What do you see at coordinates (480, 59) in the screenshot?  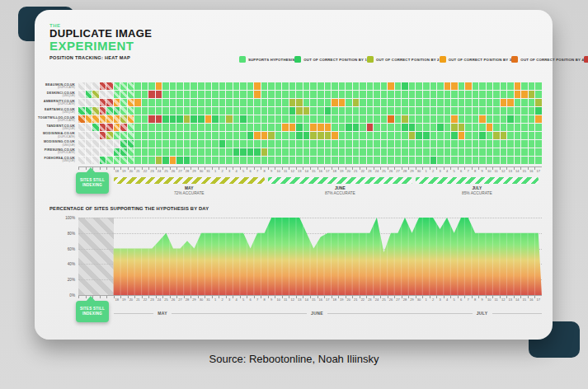 I see `legend-label: OUT OF CORRECT POSITION BY 3` at bounding box center [480, 59].